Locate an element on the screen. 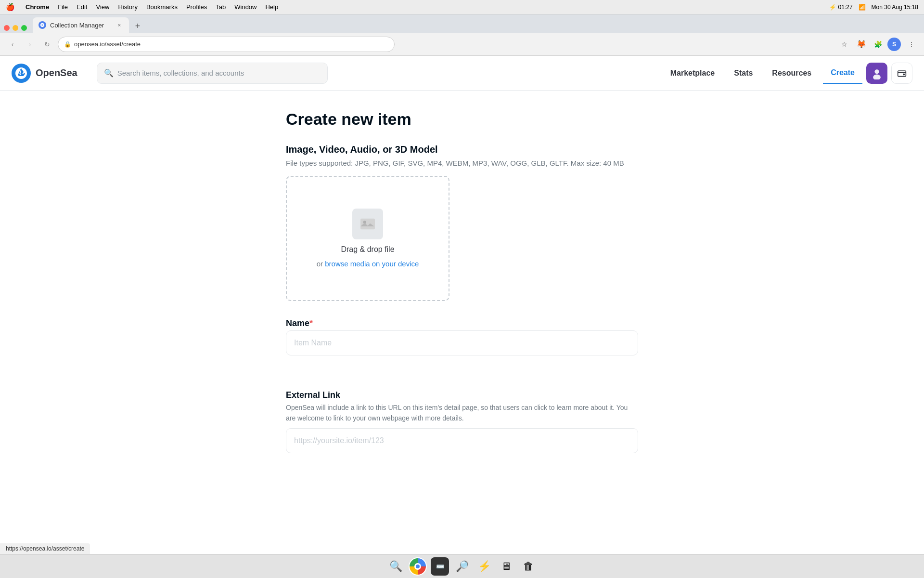 Image resolution: width=924 pixels, height=578 pixels. dock-screen-icon: 🖥 is located at coordinates (506, 566).